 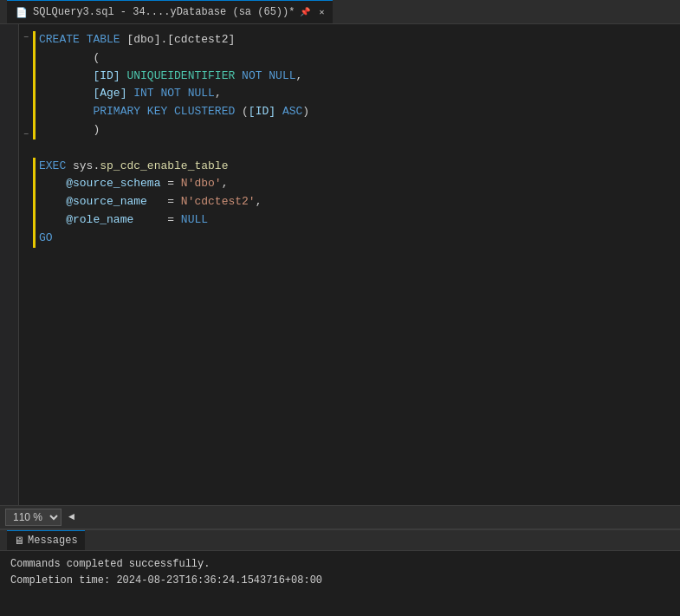 What do you see at coordinates (340, 12) in the screenshot?
I see `title-bar: 📄 SQLQuery3.sql - 34....yDatabase (sa (6…` at bounding box center [340, 12].